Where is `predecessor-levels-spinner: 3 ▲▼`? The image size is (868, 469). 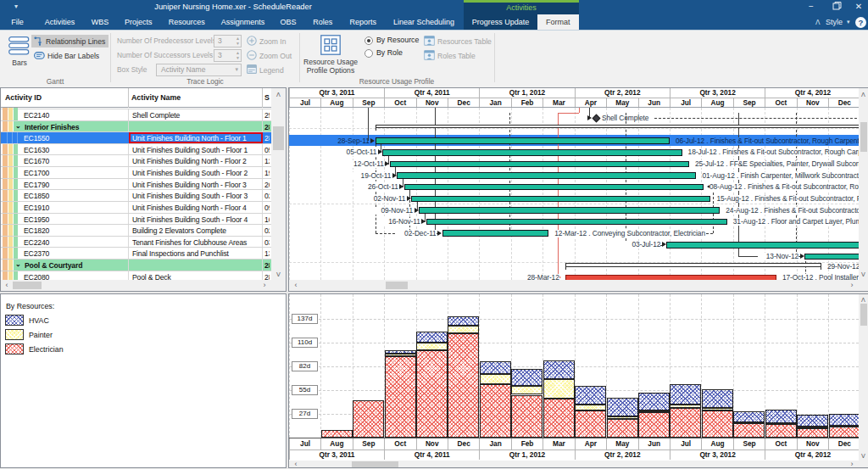
predecessor-levels-spinner: 3 ▲▼ is located at coordinates (227, 41).